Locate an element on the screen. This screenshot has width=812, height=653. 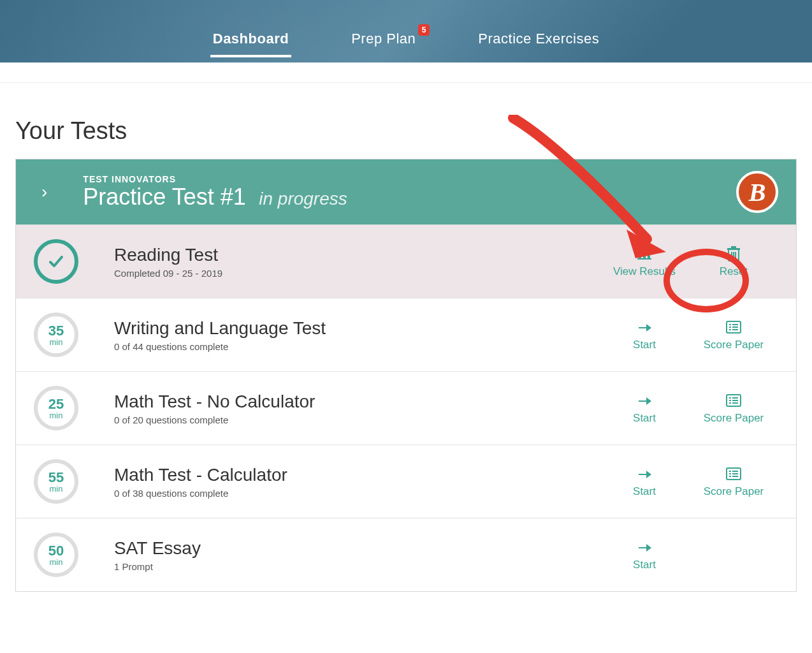
test-header: › TEST INNOVATORS Practice Test #1 in pr… is located at coordinates (406, 192).